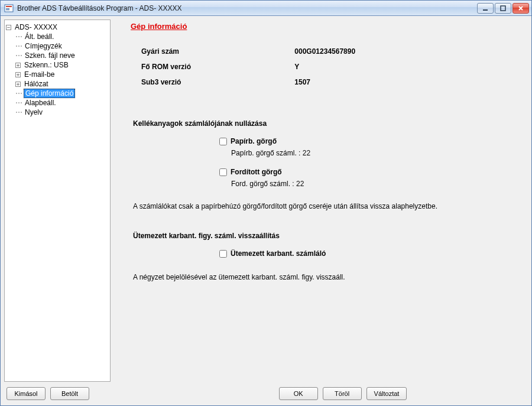 The width and height of the screenshot is (532, 406). Describe the element at coordinates (223, 142) in the screenshot. I see `pickup-roller-checkbox` at that location.